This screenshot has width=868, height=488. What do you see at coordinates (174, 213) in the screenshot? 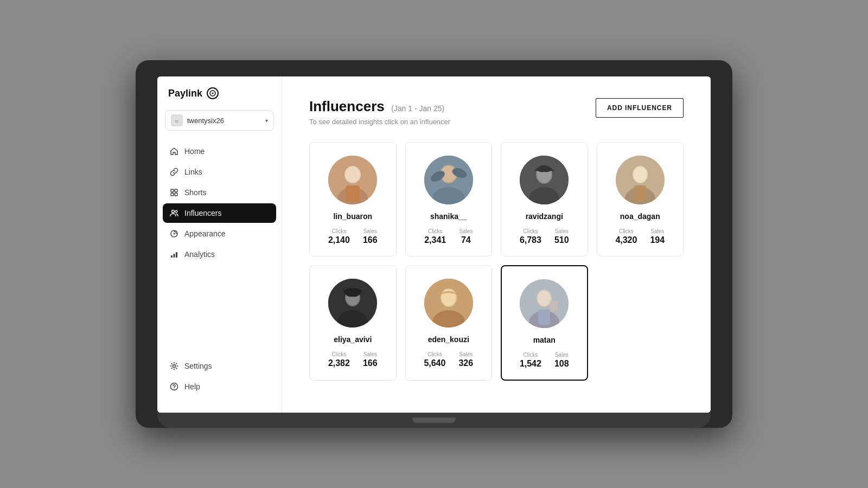
I see `users-icon` at bounding box center [174, 213].